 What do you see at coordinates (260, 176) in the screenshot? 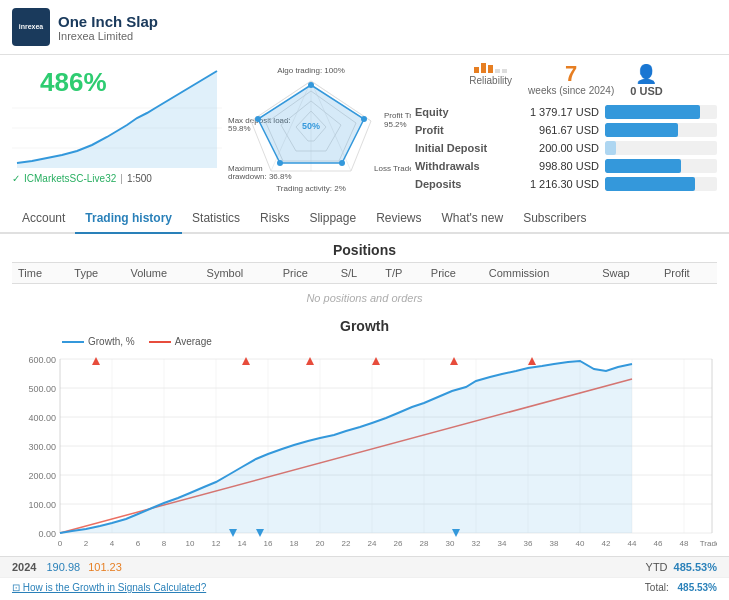
I see `svg-text: drawdown: 36.8%` at bounding box center [260, 176].